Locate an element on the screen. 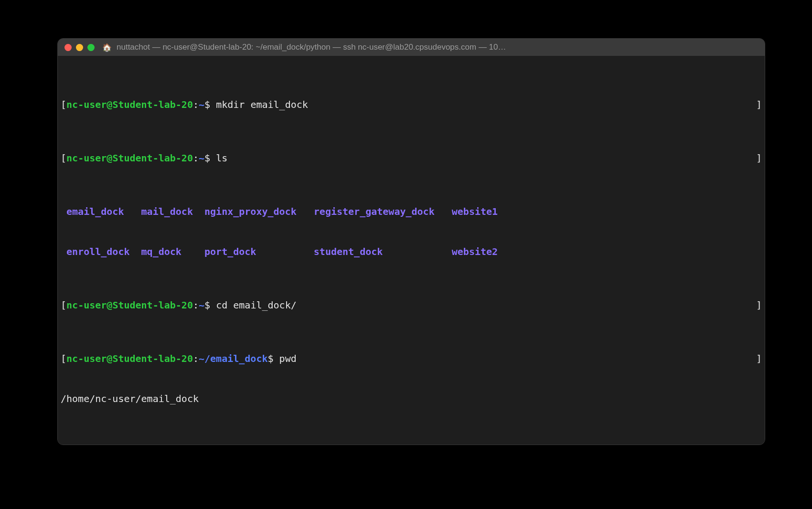  command-text: mkdir email_dock is located at coordinates (262, 105).